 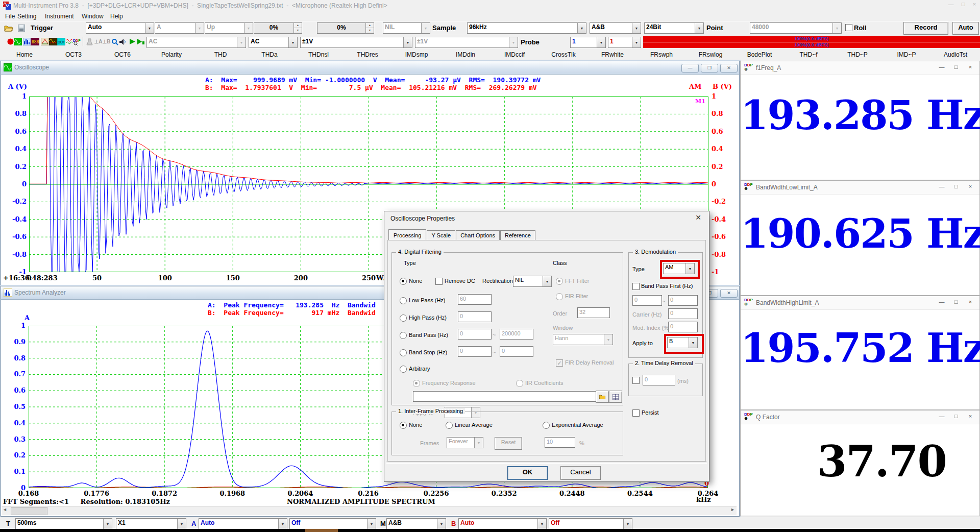 I want to click on band-stop-from-field: 0, so click(x=475, y=351).